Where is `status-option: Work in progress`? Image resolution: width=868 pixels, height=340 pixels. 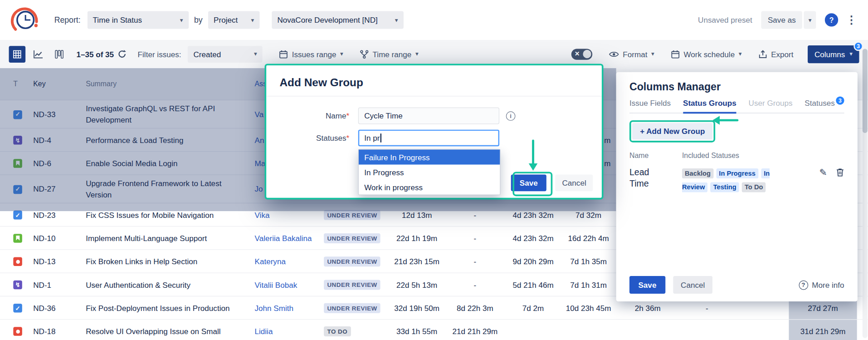 status-option: Work in progress is located at coordinates (429, 187).